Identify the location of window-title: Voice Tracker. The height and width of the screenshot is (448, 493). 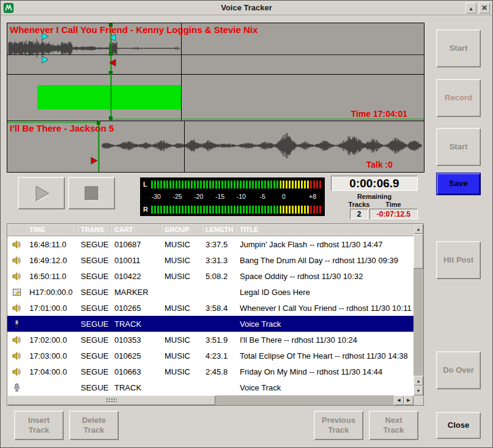
(247, 8).